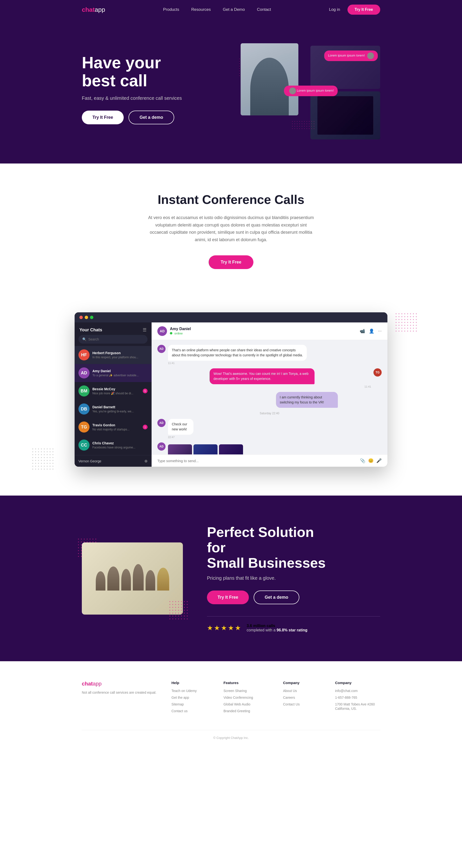 This screenshot has width=462, height=868. What do you see at coordinates (231, 738) in the screenshot?
I see `copyright: © Copyright ChatApp Inc.` at bounding box center [231, 738].